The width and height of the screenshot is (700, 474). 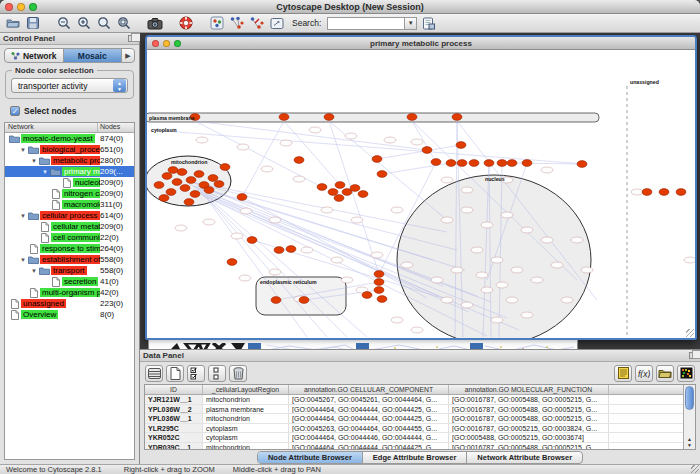 I want to click on formula-builder-icon: f(x), so click(x=644, y=374).